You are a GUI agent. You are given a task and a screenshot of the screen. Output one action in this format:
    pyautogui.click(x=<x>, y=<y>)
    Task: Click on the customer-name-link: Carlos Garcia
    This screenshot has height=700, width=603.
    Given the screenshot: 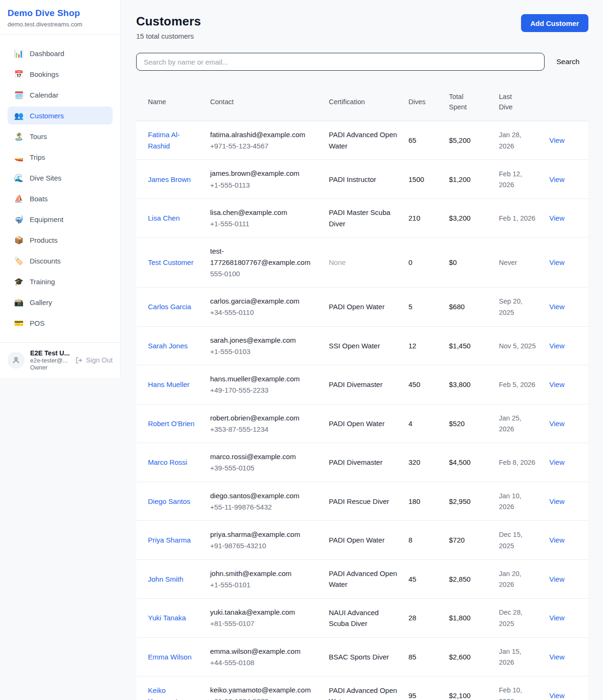 What is the action you would take?
    pyautogui.click(x=170, y=306)
    